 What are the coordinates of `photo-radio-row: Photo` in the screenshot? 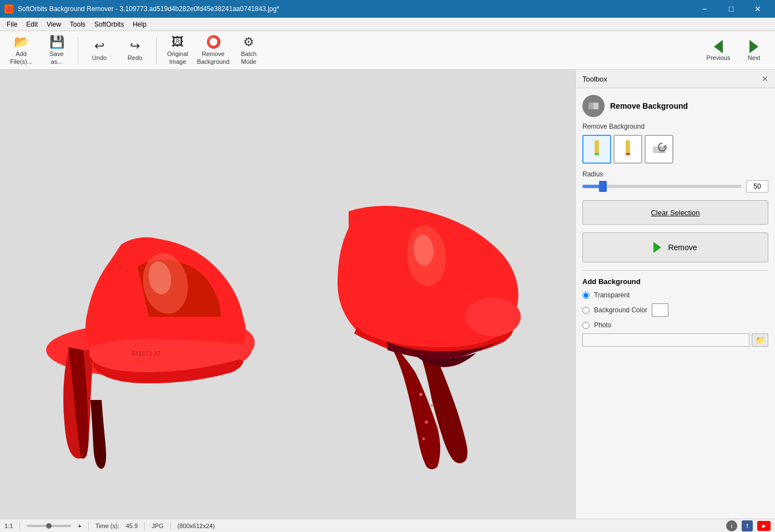 It's located at (675, 325).